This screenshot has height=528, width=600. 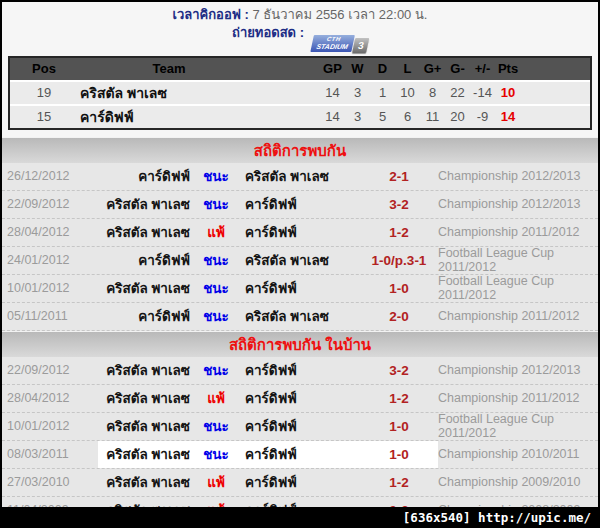 I want to click on goals-for: 8, so click(x=432, y=92).